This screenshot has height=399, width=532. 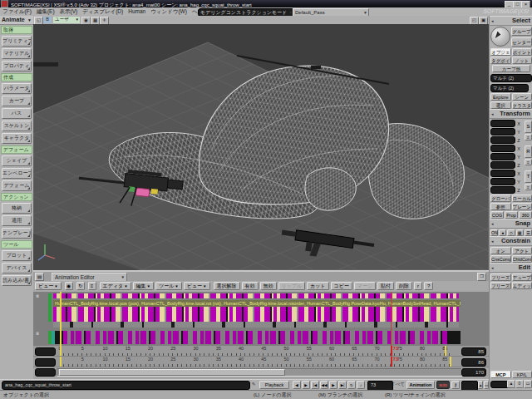 I want to click on maximize-editor-icon: ❒, so click(x=482, y=277).